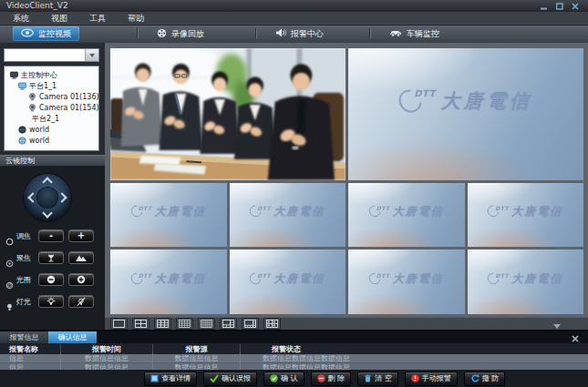 The height and width of the screenshot is (387, 588). Describe the element at coordinates (273, 379) in the screenshot. I see `confirm-icon` at that location.